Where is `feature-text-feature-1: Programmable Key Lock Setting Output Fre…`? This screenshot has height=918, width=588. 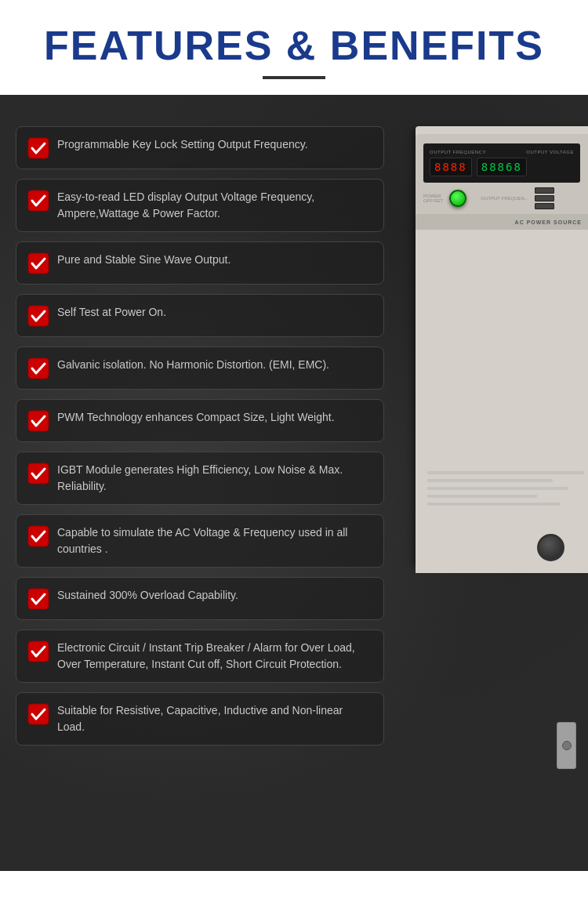 feature-text-feature-1: Programmable Key Lock Setting Output Fre… is located at coordinates (215, 144).